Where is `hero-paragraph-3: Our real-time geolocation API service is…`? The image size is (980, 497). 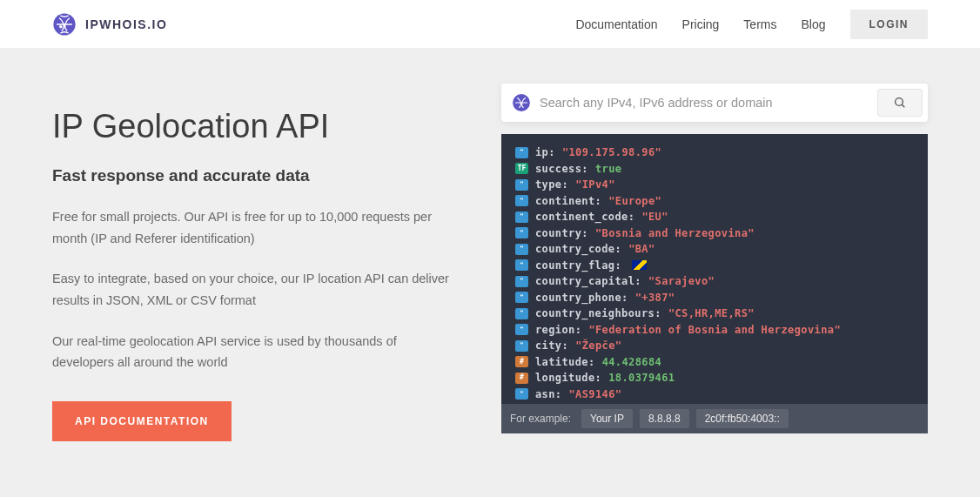
hero-paragraph-3: Our real-time geolocation API service is… is located at coordinates (257, 352).